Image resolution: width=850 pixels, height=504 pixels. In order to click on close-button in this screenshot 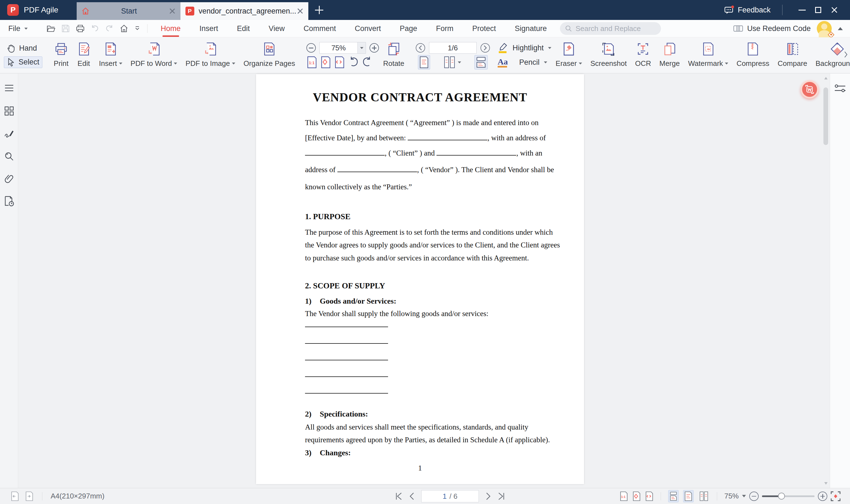, I will do `click(834, 10)`.